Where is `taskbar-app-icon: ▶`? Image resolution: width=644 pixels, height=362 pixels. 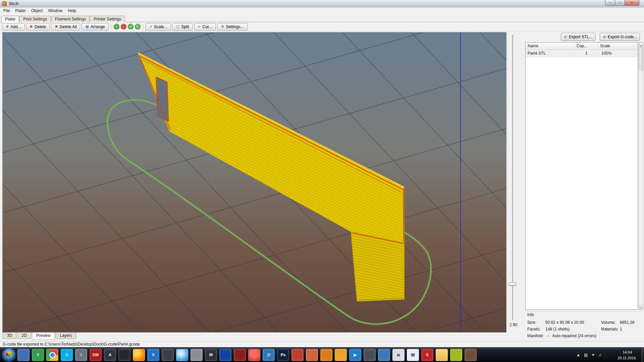 taskbar-app-icon: ▶ is located at coordinates (355, 355).